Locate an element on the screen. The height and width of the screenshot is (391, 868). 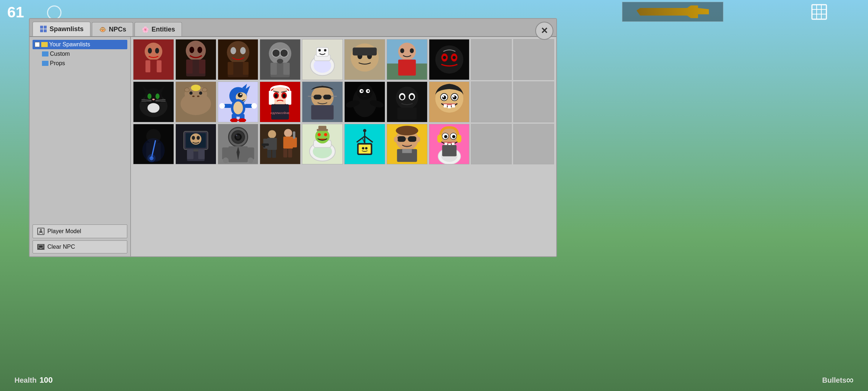
item-18-inner is located at coordinates (196, 144).